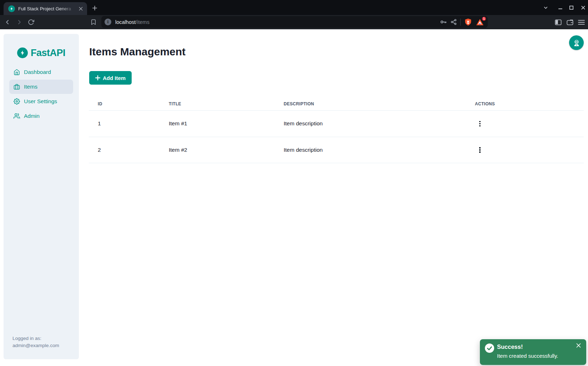  Describe the element at coordinates (129, 124) in the screenshot. I see `cell-id: 1` at that location.